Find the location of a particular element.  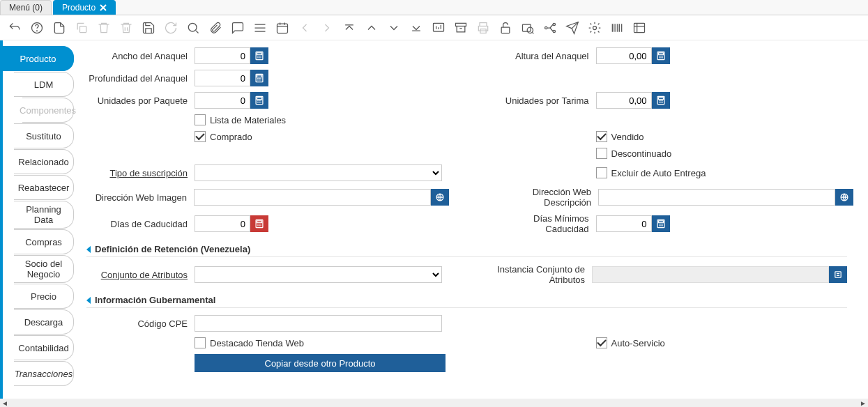

label-direccion-imagen: Dirección Web Imagen is located at coordinates (140, 198).